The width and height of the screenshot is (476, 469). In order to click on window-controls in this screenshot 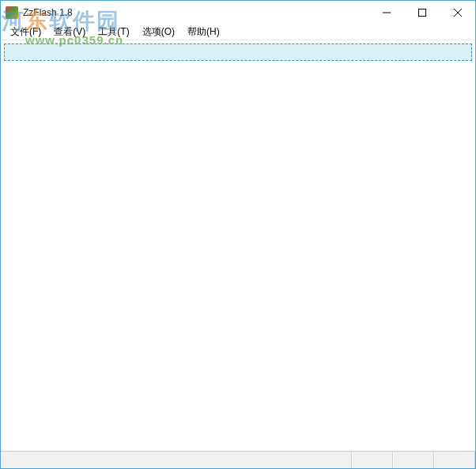, I will do `click(422, 13)`.